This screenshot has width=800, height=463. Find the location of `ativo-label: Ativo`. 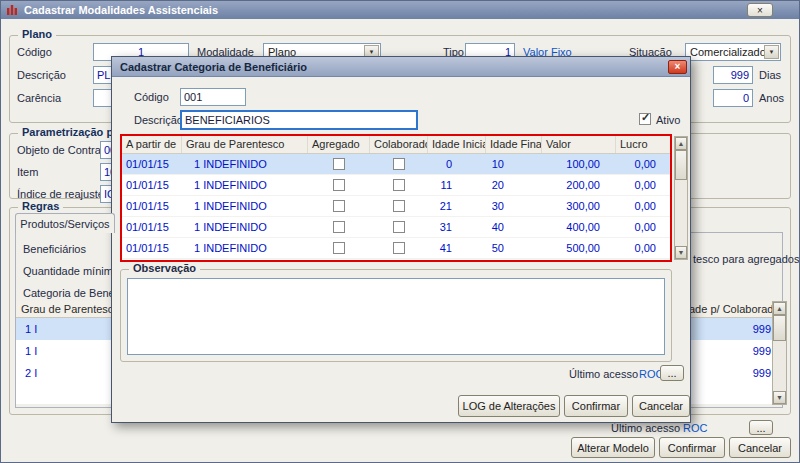

ativo-label: Ativo is located at coordinates (668, 120).